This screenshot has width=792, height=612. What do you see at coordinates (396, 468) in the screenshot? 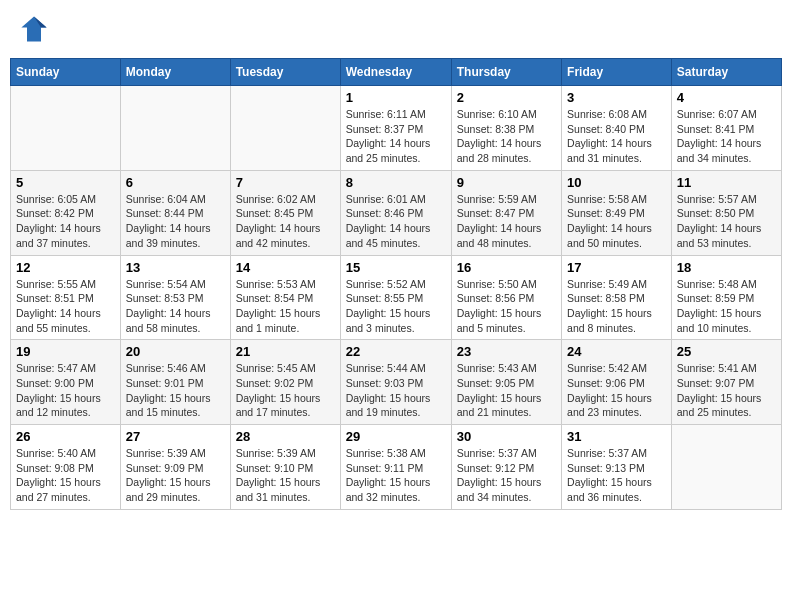
I see `calendar-cell: 29Sunrise: 5:38 AM Sunset: 9:11 PM Dayli…` at bounding box center [396, 468].